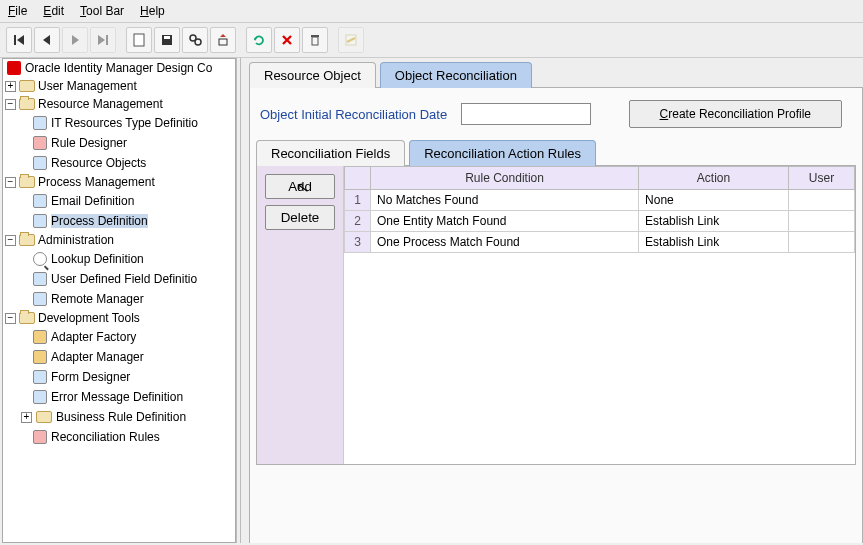 Image resolution: width=863 pixels, height=545 pixels. What do you see at coordinates (103, 40) in the screenshot?
I see `last-record-button` at bounding box center [103, 40].